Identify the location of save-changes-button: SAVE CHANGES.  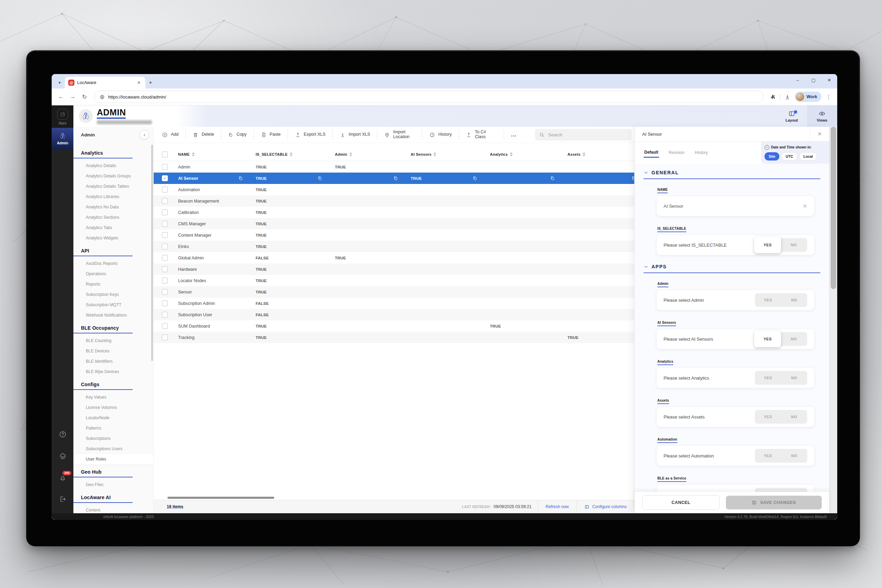
(774, 502).